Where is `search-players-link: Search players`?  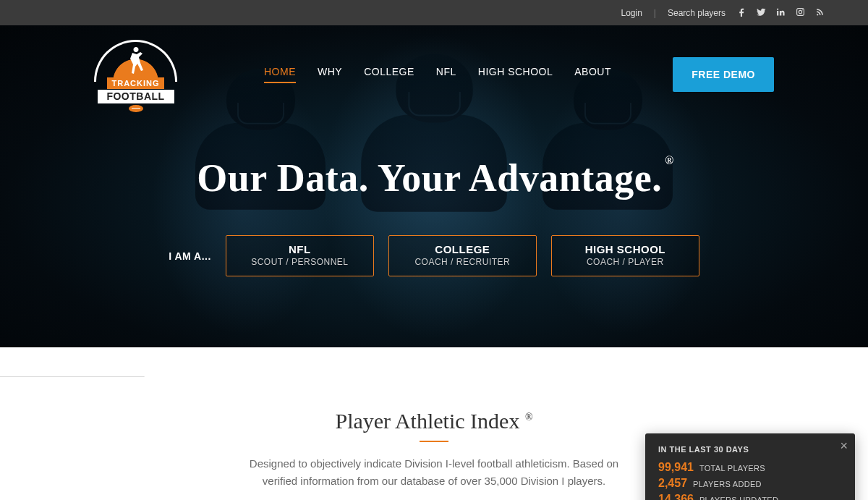
search-players-link: Search players is located at coordinates (697, 13).